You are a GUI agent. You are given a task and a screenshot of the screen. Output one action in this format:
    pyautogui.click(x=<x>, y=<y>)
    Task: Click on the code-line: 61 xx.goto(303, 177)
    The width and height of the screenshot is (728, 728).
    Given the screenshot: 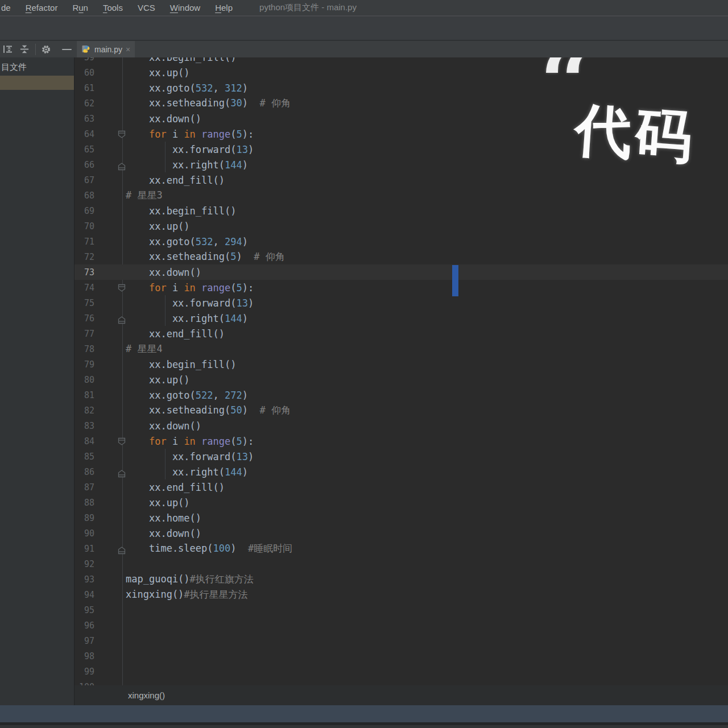 What is the action you would take?
    pyautogui.click(x=402, y=88)
    